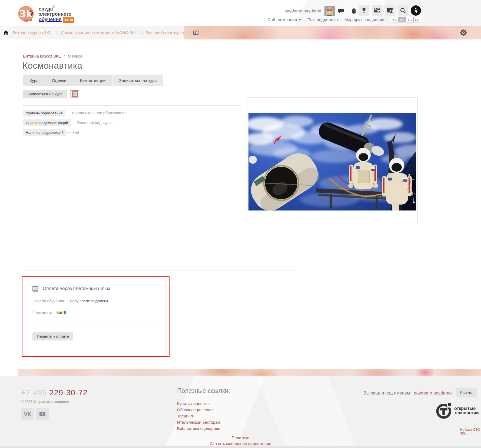  Describe the element at coordinates (416, 11) in the screenshot. I see `accessibility-icon` at that location.